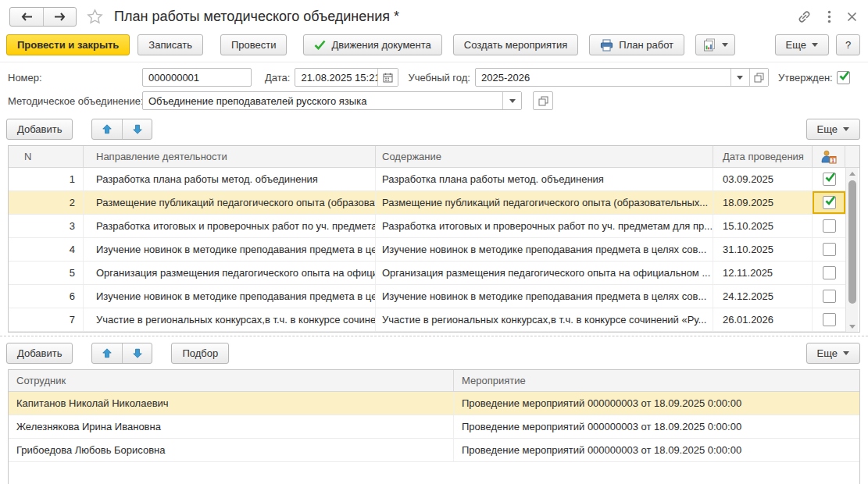 This screenshot has width=868, height=484. Describe the element at coordinates (848, 45) in the screenshot. I see `help-button: ?` at that location.